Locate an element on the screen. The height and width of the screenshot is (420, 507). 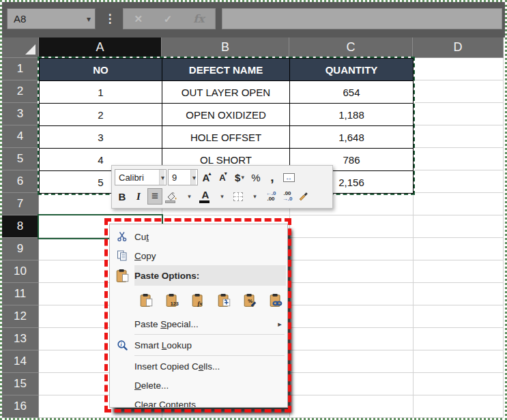
cell-D2 is located at coordinates (459, 91).